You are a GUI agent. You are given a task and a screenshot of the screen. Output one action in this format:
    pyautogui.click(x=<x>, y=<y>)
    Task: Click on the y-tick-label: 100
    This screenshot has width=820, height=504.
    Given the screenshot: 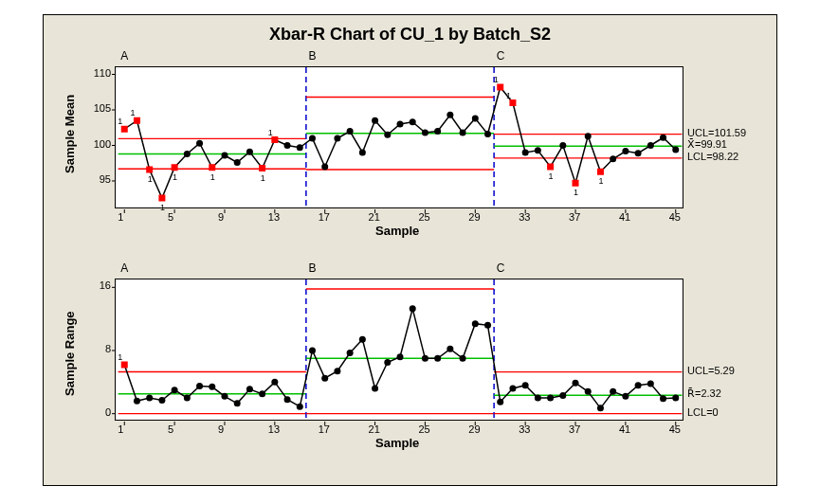 What is the action you would take?
    pyautogui.click(x=98, y=144)
    